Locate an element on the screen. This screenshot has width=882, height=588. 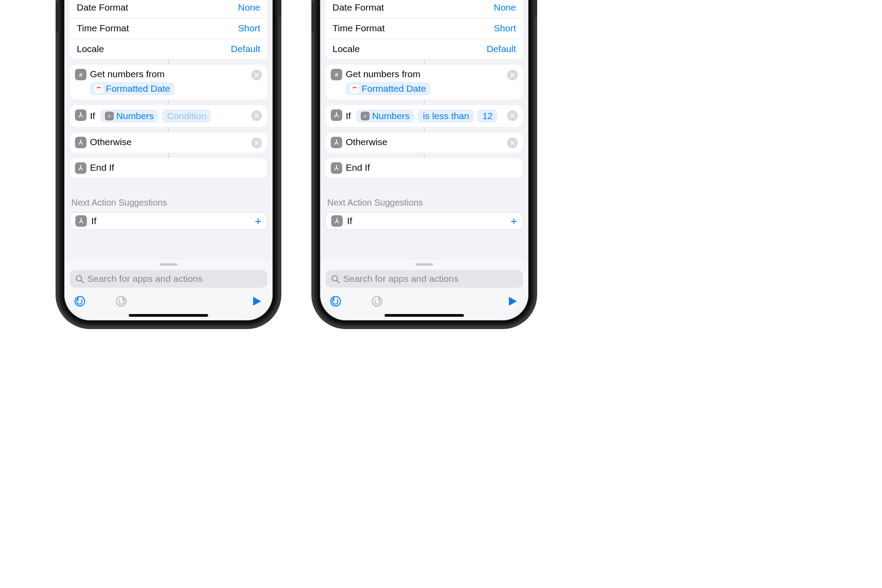
action-if: If Numbers is less than 12 is located at coordinates (424, 116).